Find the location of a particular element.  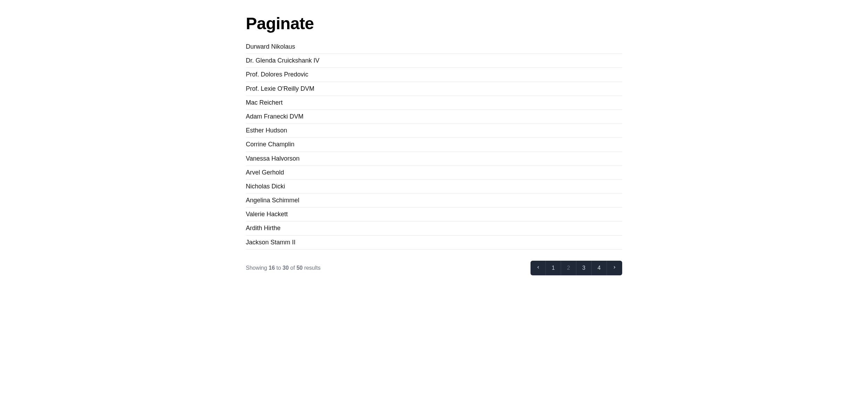

page-title: Paginate is located at coordinates (434, 24).